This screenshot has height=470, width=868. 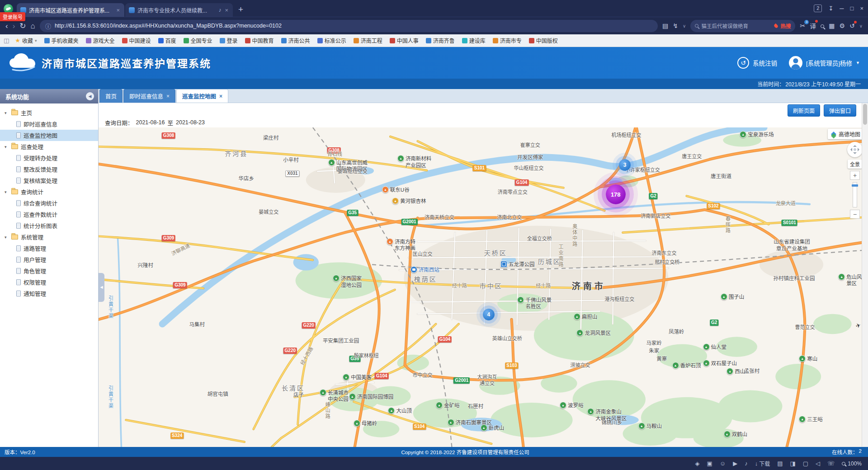 I want to click on content-tab: 巡查监控地图×, so click(x=203, y=96).